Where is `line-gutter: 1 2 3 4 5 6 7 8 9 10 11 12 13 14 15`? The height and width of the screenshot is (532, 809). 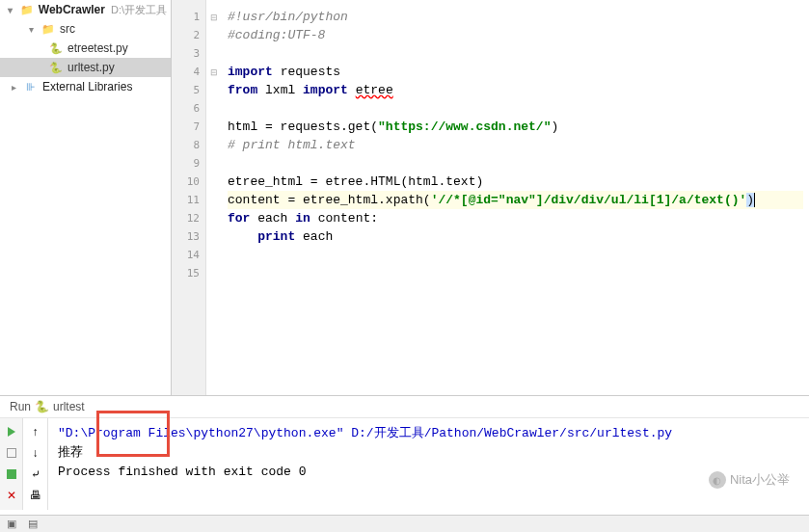
line-gutter: 1 2 3 4 5 6 7 8 9 10 11 12 13 14 15 is located at coordinates (189, 198).